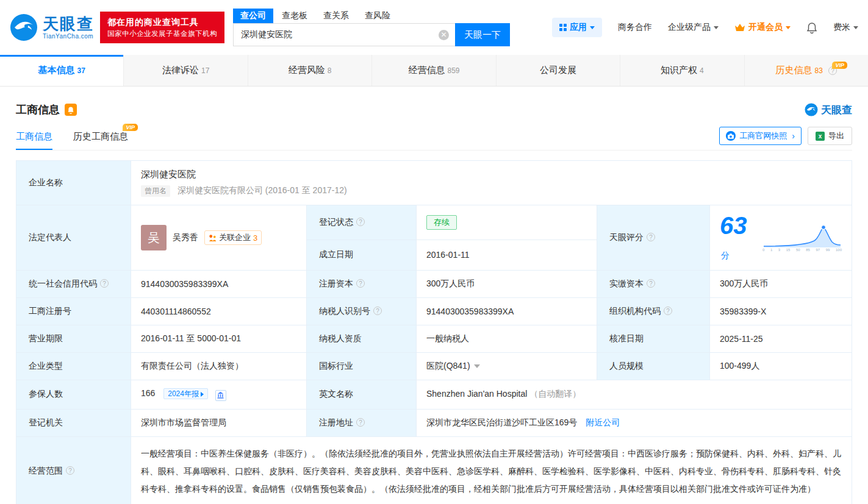 The width and height of the screenshot is (868, 504). What do you see at coordinates (679, 71) in the screenshot?
I see `tab-label: 知识产权` at bounding box center [679, 71].